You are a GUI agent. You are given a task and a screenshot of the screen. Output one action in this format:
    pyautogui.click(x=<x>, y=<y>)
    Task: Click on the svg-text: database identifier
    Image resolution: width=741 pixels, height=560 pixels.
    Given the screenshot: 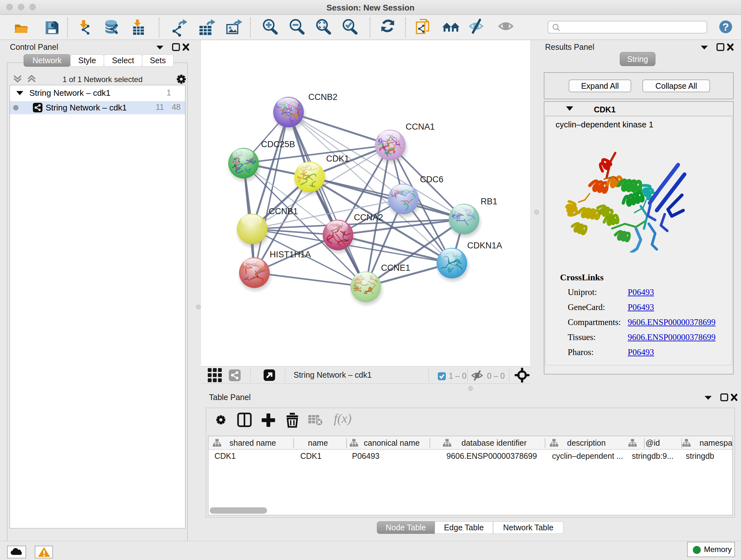 What is the action you would take?
    pyautogui.click(x=494, y=443)
    